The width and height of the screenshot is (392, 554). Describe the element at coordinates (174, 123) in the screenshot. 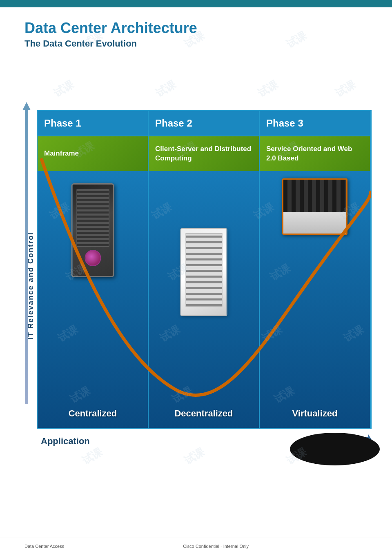

I see `phase-2-title: Phase 2` at that location.